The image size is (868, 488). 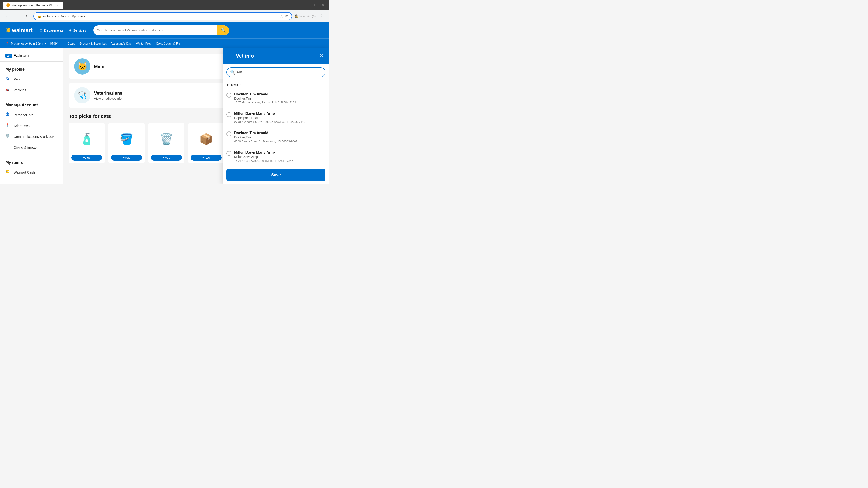 I want to click on departments-link: ⊞ Departments, so click(x=52, y=30).